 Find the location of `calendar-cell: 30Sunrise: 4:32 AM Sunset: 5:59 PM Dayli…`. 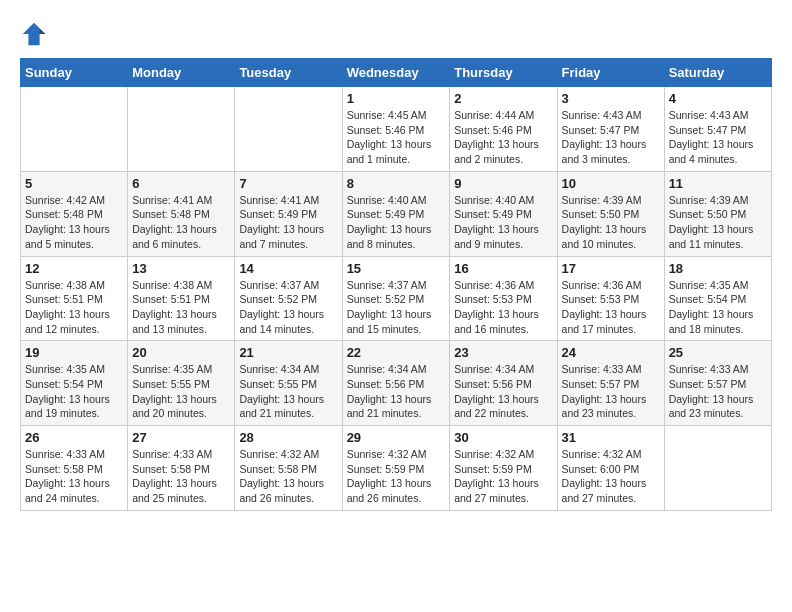

calendar-cell: 30Sunrise: 4:32 AM Sunset: 5:59 PM Dayli… is located at coordinates (504, 468).